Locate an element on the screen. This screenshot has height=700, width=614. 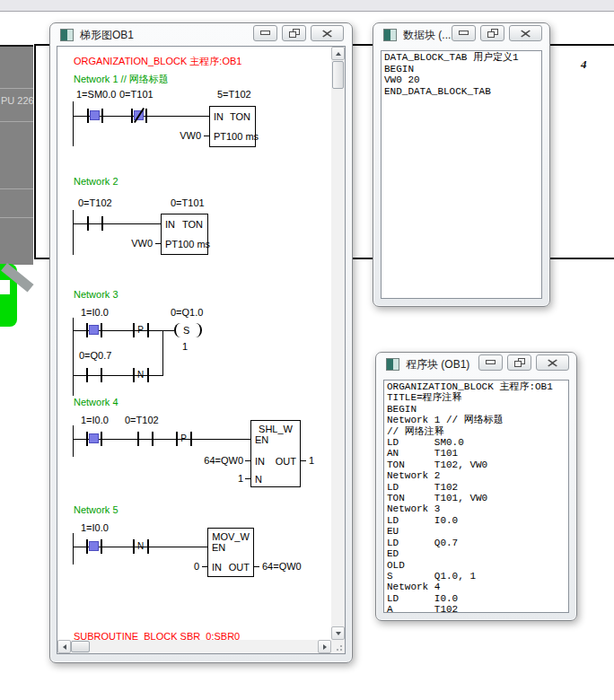
grip-dot is located at coordinates (338, 650).